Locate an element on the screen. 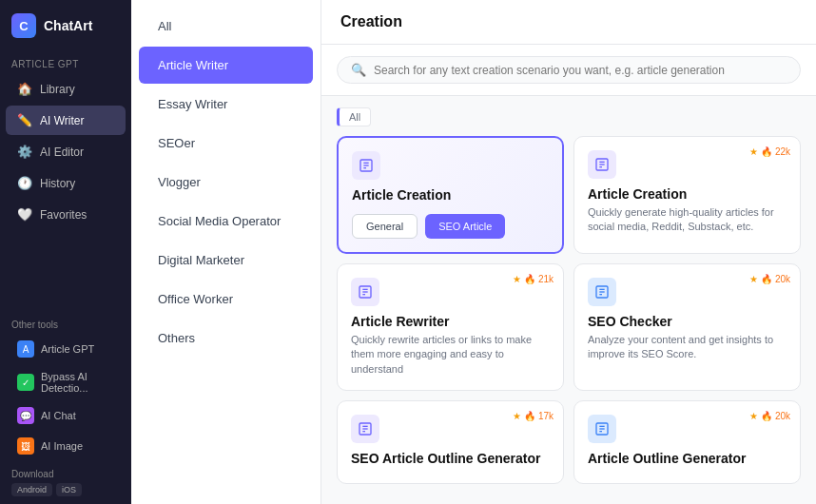 The height and width of the screenshot is (504, 816). seo-checker-desc: Analyze your content and get insights to… is located at coordinates (687, 348).